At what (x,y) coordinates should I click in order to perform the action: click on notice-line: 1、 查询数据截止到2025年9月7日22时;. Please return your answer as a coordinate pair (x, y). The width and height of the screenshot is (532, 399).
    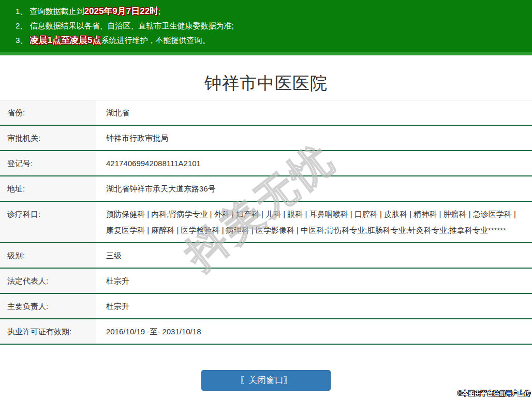
    Looking at the image, I should click on (266, 11).